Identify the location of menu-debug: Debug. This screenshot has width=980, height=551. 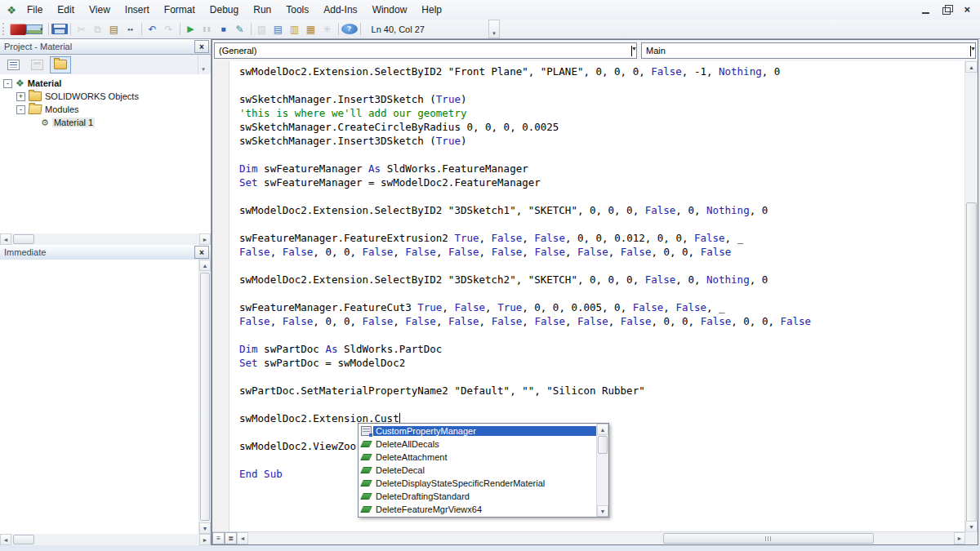
(224, 10).